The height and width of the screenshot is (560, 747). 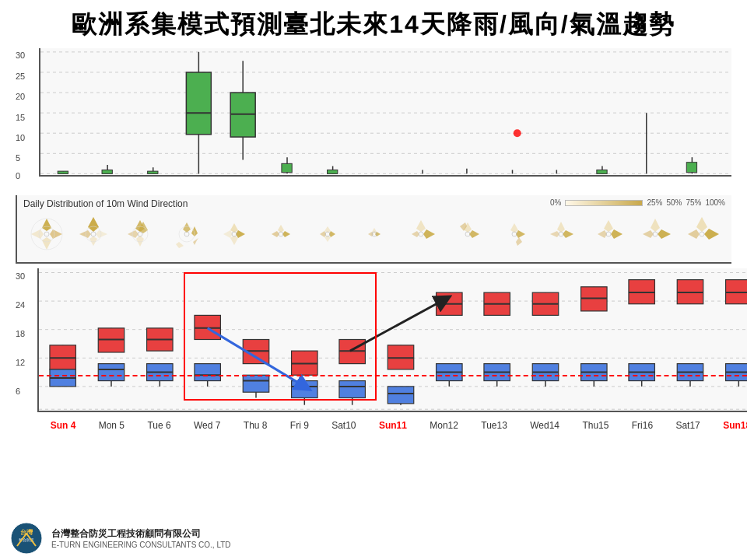 I want to click on y2-label-12: 12, so click(x=20, y=362).